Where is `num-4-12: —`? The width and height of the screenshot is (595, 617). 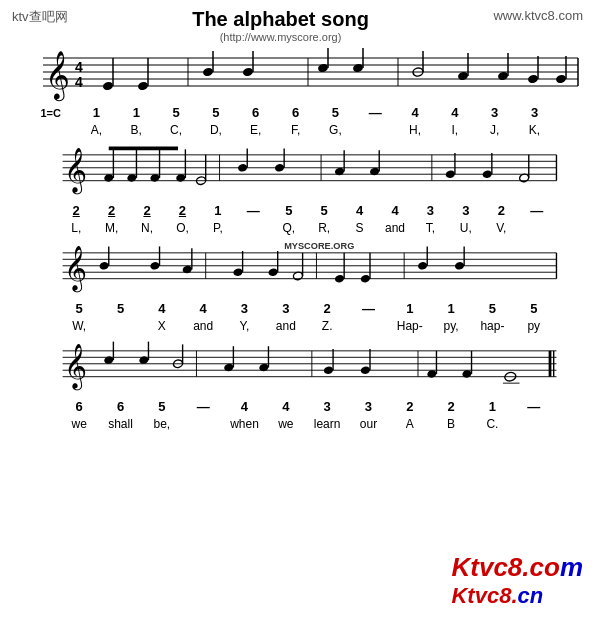 num-4-12: — is located at coordinates (534, 406).